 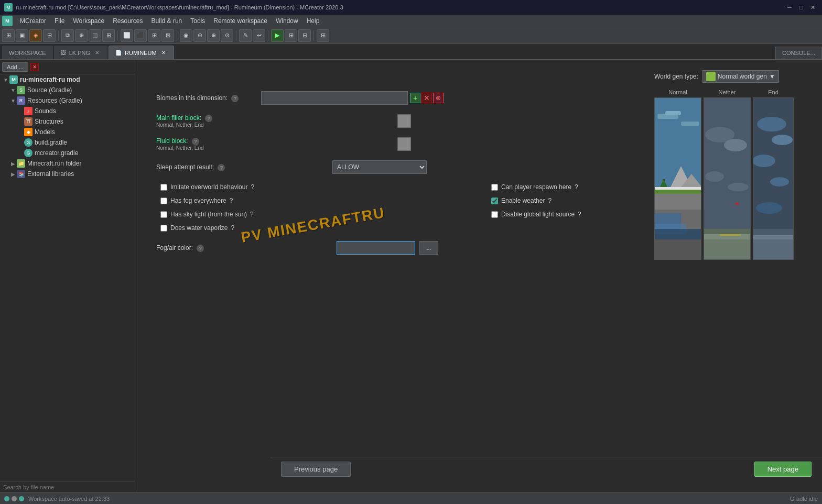 I want to click on sidebar-add-bar: Add ... ✕, so click(x=67, y=67).